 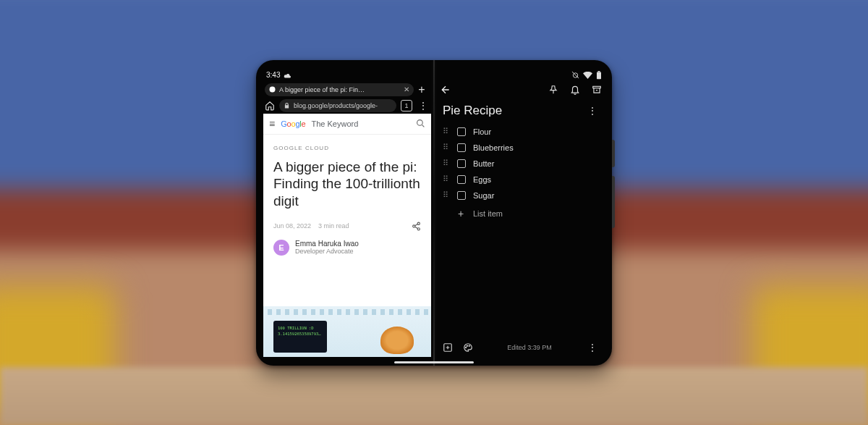 I want to click on list-item: ⠿ Sugar, so click(x=523, y=195).